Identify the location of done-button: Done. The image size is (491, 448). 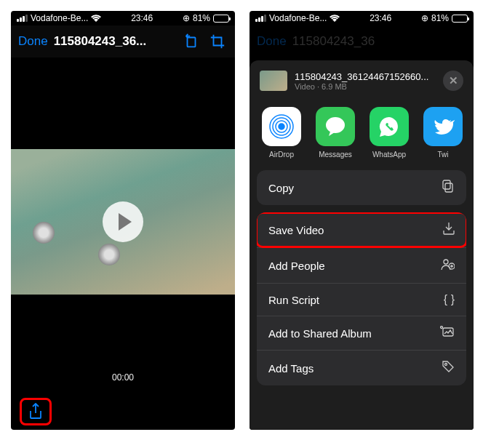
(33, 41).